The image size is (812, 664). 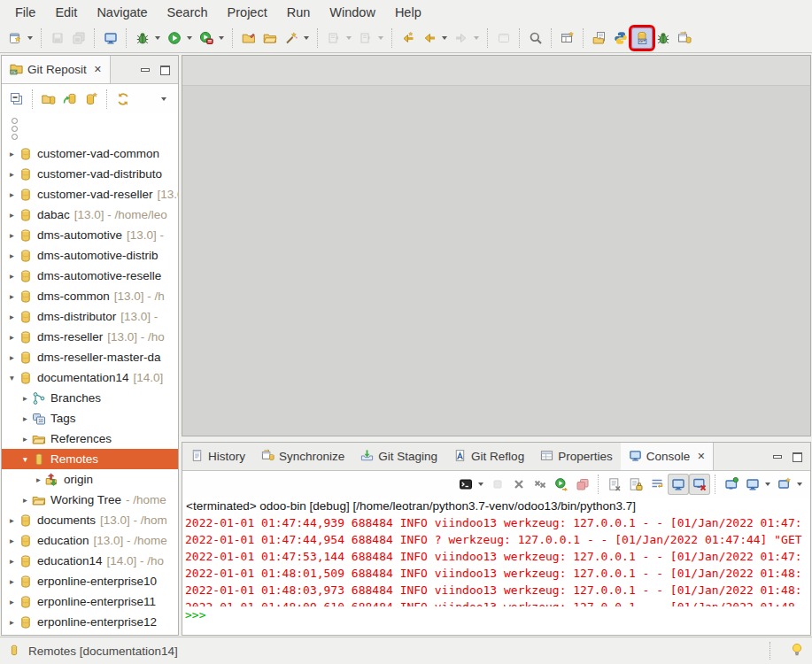 I want to click on new-wizard-dropdown, so click(x=30, y=38).